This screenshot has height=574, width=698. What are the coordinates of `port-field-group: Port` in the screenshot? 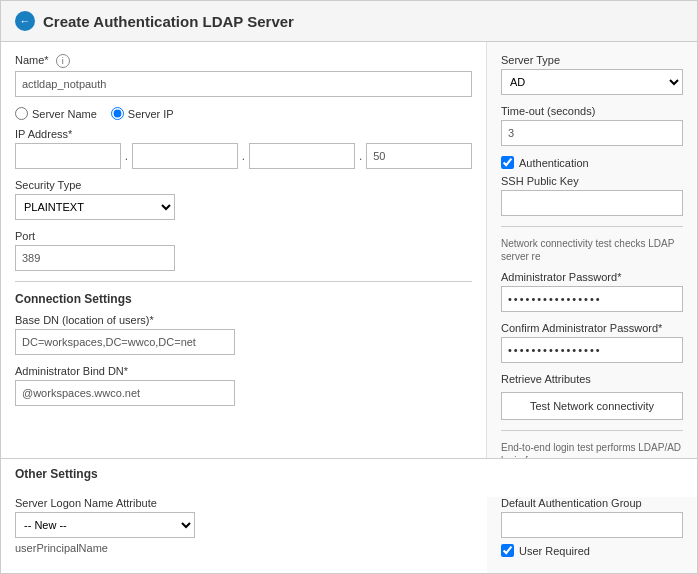 It's located at (244, 250).